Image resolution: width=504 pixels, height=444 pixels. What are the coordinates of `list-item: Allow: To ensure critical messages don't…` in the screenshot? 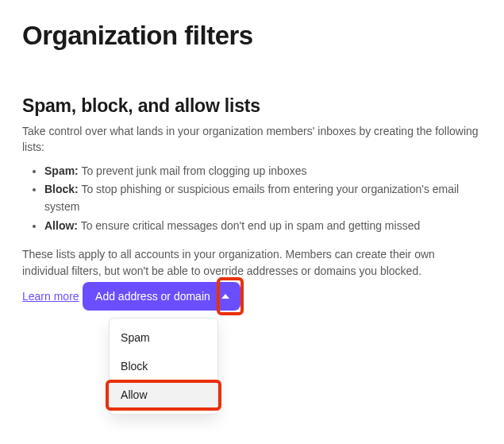 It's located at (264, 226).